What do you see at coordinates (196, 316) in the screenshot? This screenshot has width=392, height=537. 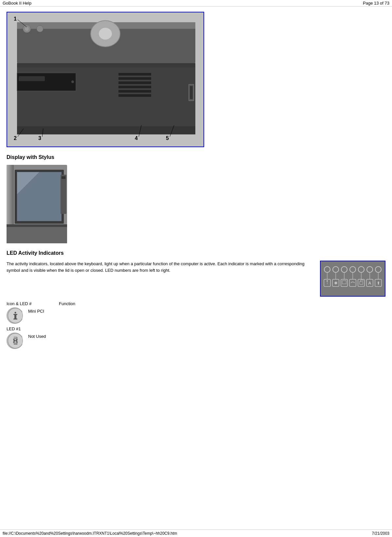 I see `led-entry-1: Mini PCI` at bounding box center [196, 316].